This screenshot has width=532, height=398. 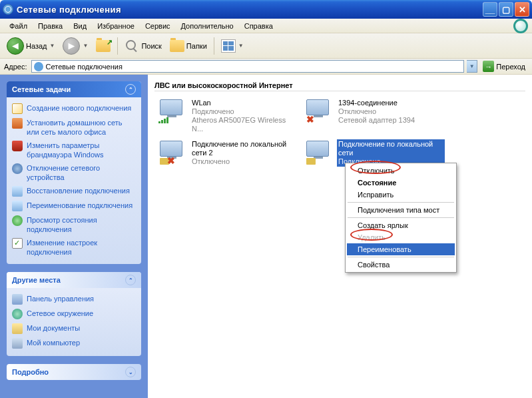 What do you see at coordinates (37, 46) in the screenshot?
I see `back-label: Назад` at bounding box center [37, 46].